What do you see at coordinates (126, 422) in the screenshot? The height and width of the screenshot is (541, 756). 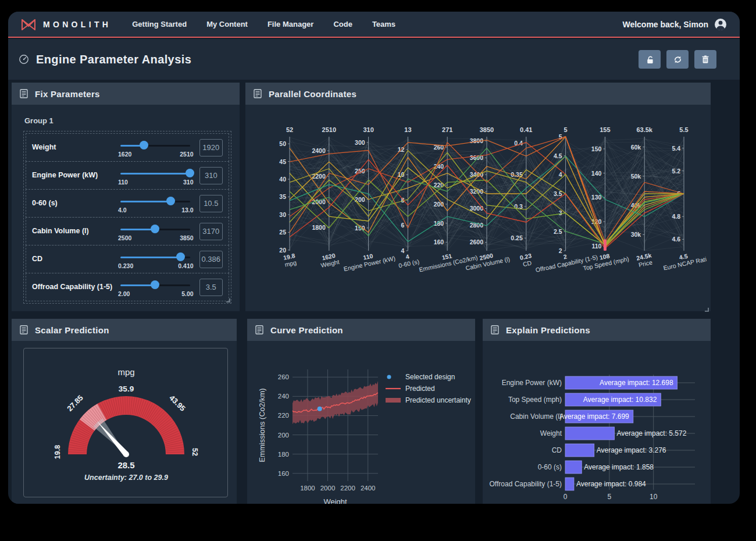 I see `gauge-card: mpg35.927.8543.9519.85228.5Uncertainty: …` at bounding box center [126, 422].